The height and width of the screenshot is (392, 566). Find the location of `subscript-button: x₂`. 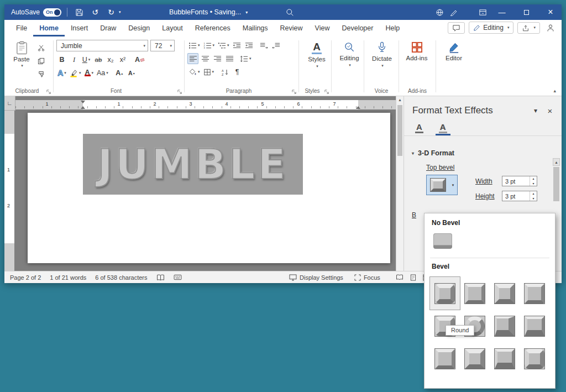

subscript-button: x₂ is located at coordinates (111, 60).